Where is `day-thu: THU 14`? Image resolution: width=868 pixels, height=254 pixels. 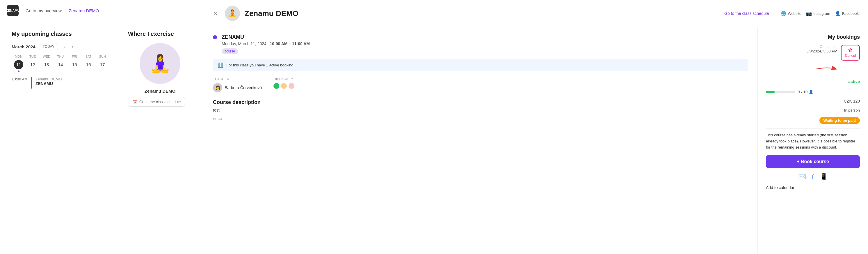 day-thu: THU 14 is located at coordinates (61, 63).